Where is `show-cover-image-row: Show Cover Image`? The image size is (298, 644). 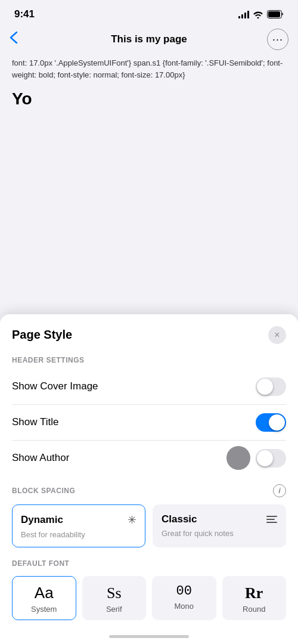 show-cover-image-row: Show Cover Image is located at coordinates (149, 386).